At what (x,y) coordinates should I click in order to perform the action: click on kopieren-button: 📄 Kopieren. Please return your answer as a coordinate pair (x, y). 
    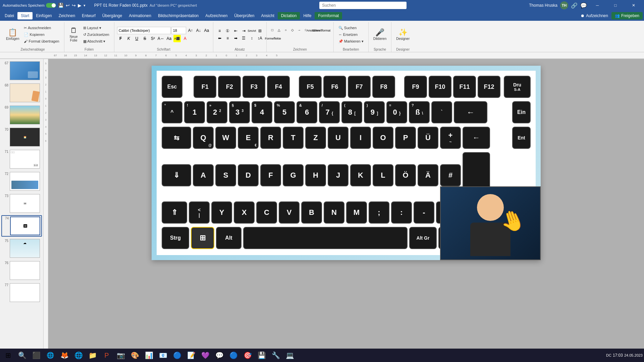
    Looking at the image, I should click on (42, 35).